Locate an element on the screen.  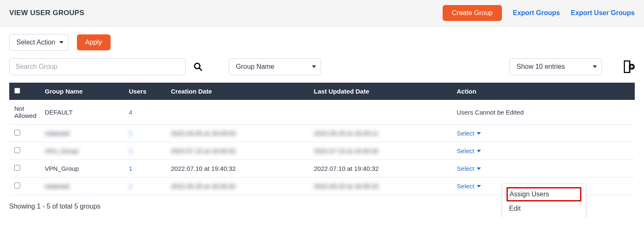
cell-creation-date is located at coordinates (238, 112).